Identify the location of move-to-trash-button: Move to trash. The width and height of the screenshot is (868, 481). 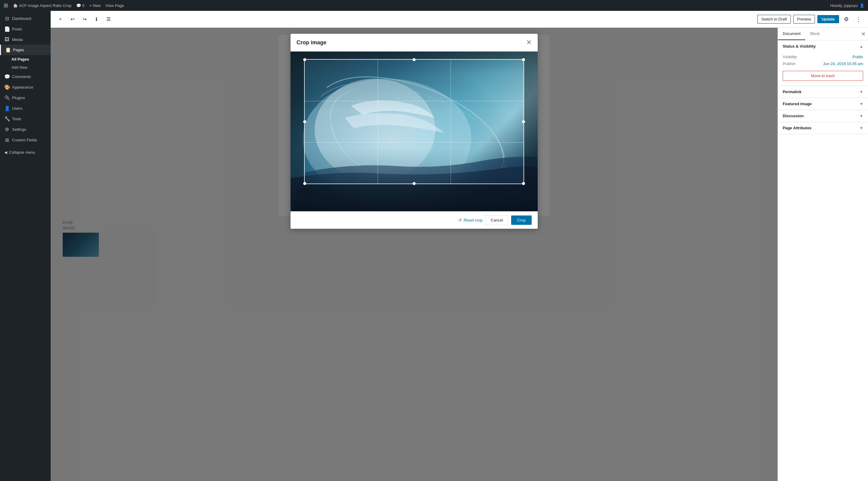
(823, 76).